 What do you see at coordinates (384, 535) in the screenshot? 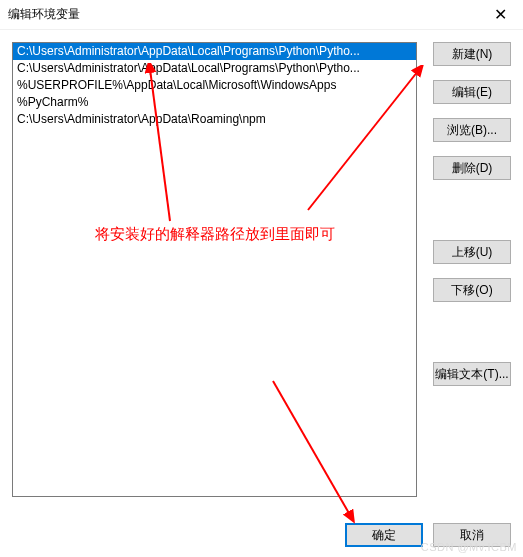
I see `ok-button: 确定` at bounding box center [384, 535].